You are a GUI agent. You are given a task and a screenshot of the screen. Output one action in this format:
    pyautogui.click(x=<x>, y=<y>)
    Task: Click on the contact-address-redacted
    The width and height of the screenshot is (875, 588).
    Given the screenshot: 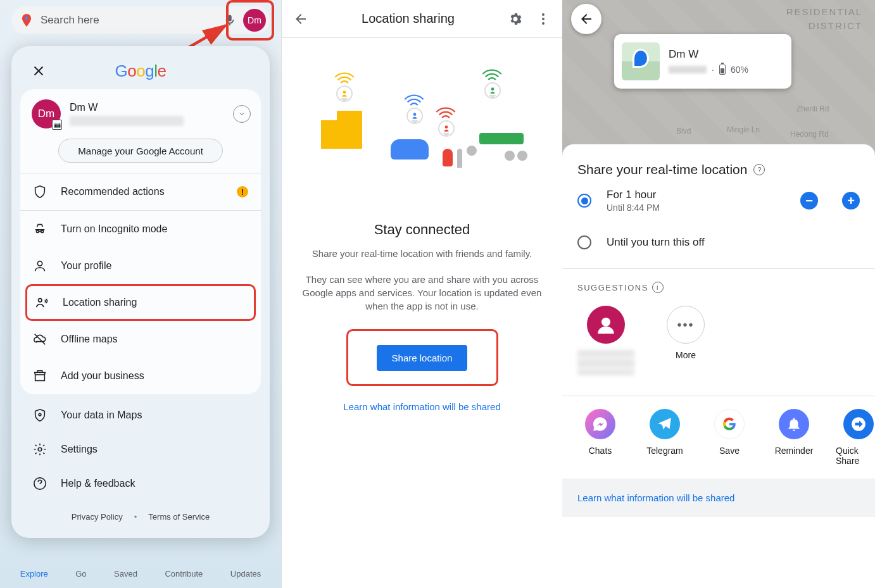 What is the action you would take?
    pyautogui.click(x=688, y=70)
    